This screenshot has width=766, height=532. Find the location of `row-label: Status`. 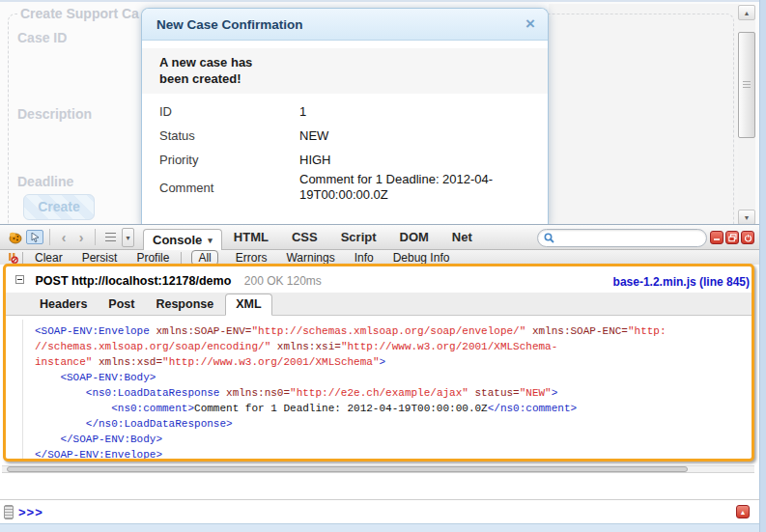

row-label: Status is located at coordinates (230, 135).